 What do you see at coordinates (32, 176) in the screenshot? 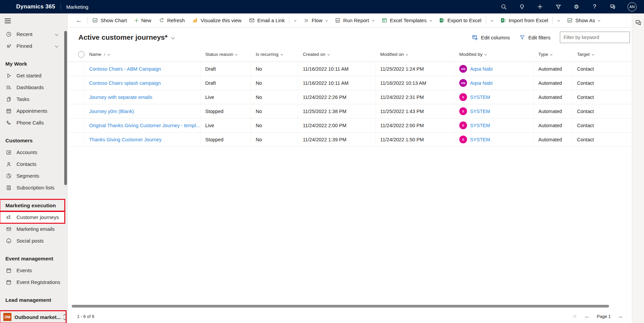
I see `sidebar-item-segments: Segments` at bounding box center [32, 176].